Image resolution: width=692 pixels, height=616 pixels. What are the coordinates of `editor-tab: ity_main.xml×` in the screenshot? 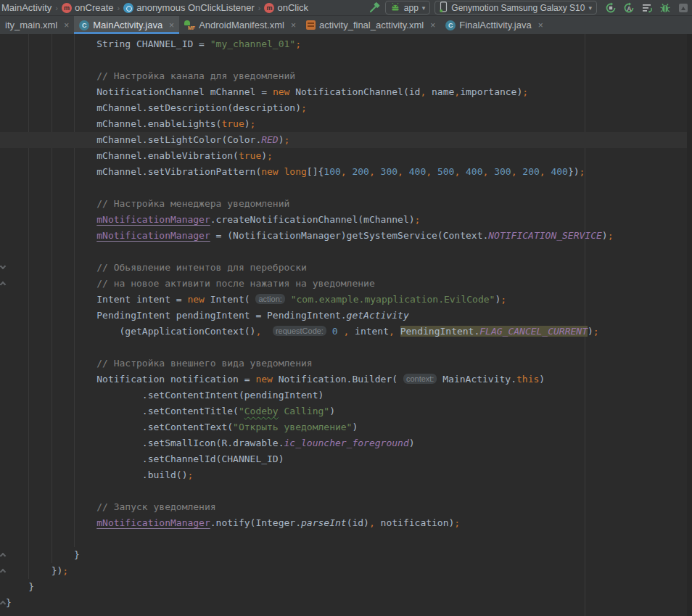 It's located at (37, 25).